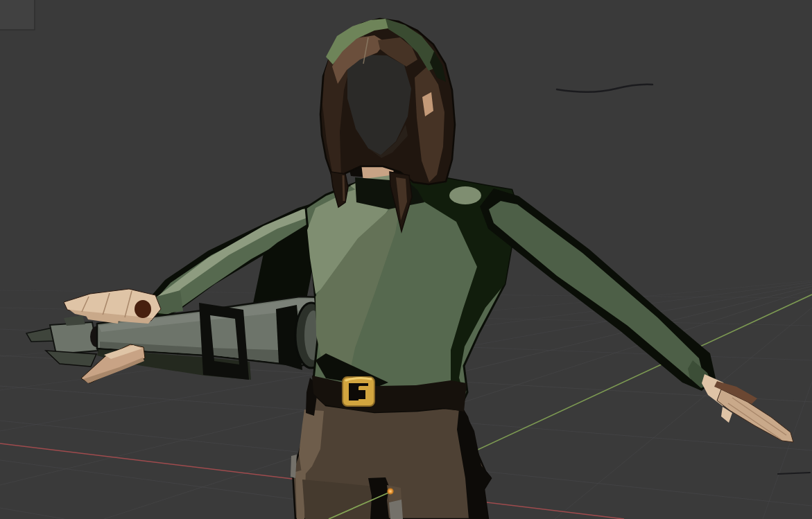 This screenshot has width=812, height=519. What do you see at coordinates (396, 509) in the screenshot?
I see `inner-leg-gray` at bounding box center [396, 509].